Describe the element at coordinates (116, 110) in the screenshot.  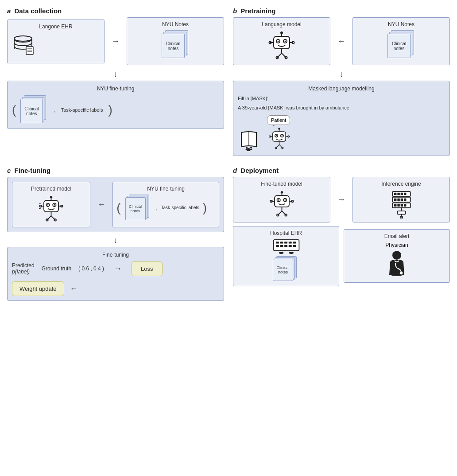
I see `finetune-content-a: ( Clinical notes , Task-specific labels …` at that location.